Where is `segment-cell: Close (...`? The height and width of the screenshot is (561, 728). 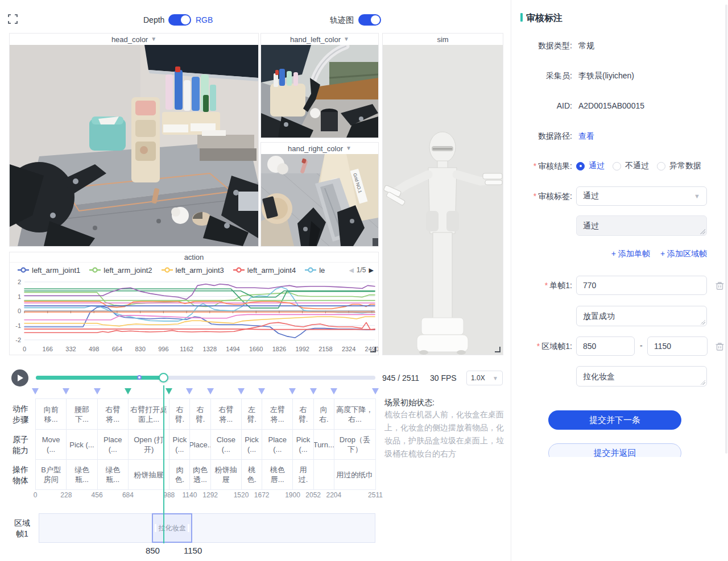 segment-cell: Close (... is located at coordinates (226, 444).